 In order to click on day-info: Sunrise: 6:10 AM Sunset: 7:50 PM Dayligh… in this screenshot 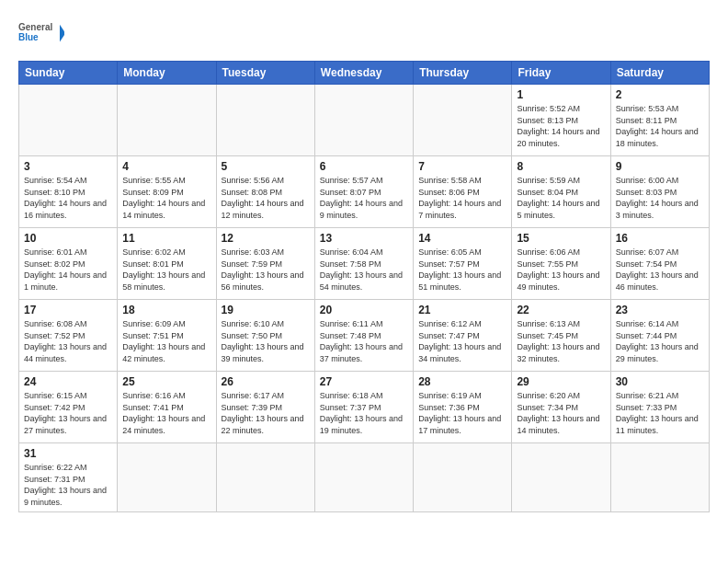, I will do `click(266, 341)`.